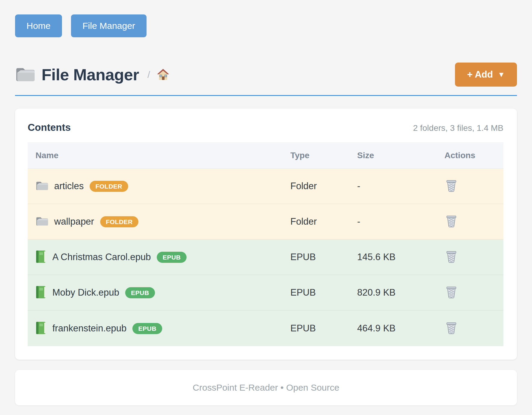 Image resolution: width=532 pixels, height=415 pixels. I want to click on file-name: wallpaper, so click(74, 222).